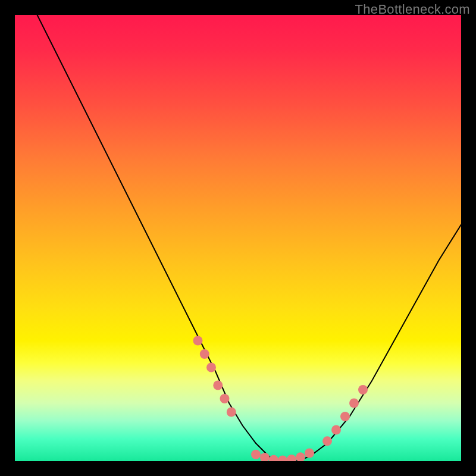 Image resolution: width=476 pixels, height=476 pixels. Describe the element at coordinates (413, 10) in the screenshot. I see `watermark-text: TheBottleneck.com` at that location.